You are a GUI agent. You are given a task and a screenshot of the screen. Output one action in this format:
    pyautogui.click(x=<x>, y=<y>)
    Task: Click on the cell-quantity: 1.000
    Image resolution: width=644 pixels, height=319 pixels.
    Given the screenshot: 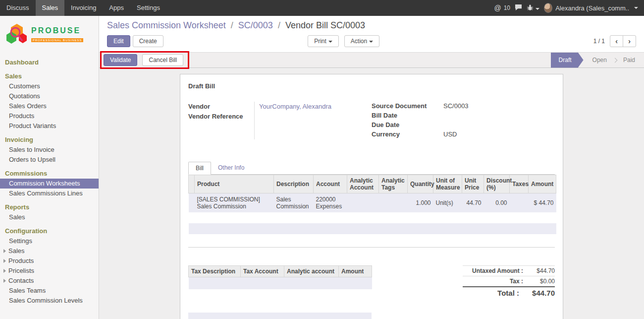 What is the action you would take?
    pyautogui.click(x=421, y=203)
    